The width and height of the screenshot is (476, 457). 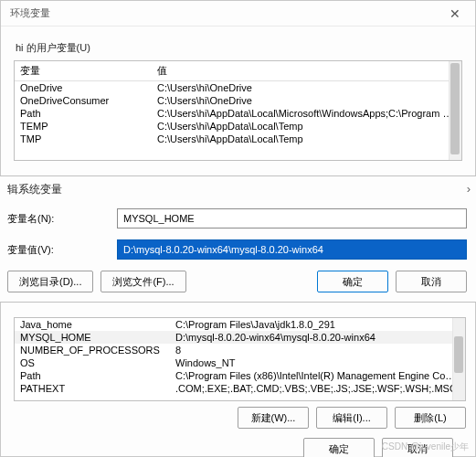 What do you see at coordinates (83, 71) in the screenshot?
I see `col-header-var: 变量` at bounding box center [83, 71].